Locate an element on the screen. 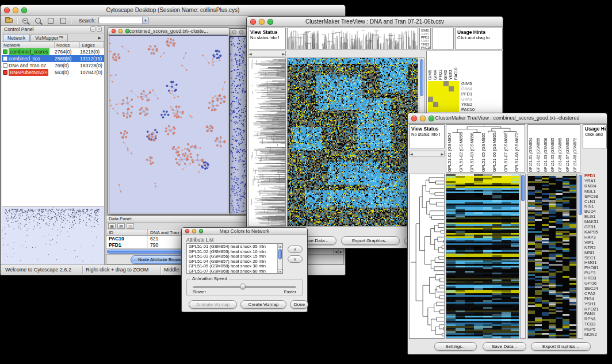 The height and width of the screenshot is (364, 612). network-row: DNA and Tran 07769(0)183728(0) is located at coordinates (53, 66).